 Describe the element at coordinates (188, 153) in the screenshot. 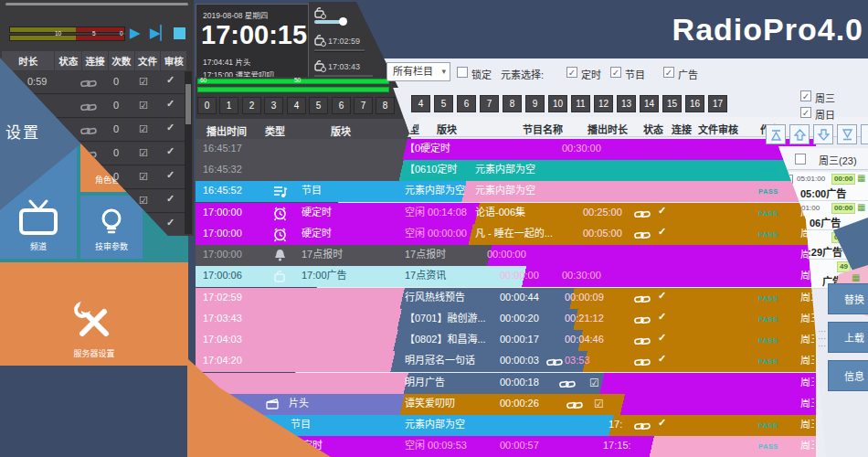

I see `scrollbar` at that location.